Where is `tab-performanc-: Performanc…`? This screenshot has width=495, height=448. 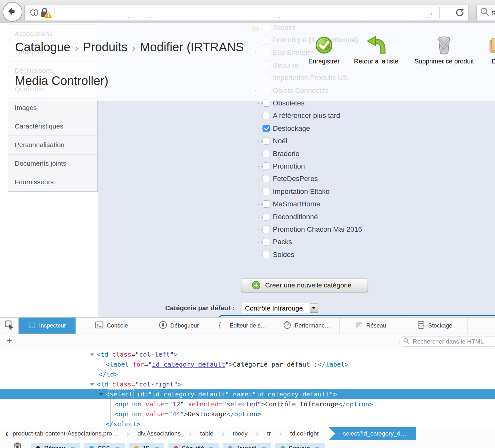
tab-performanc-: Performanc… is located at coordinates (307, 326).